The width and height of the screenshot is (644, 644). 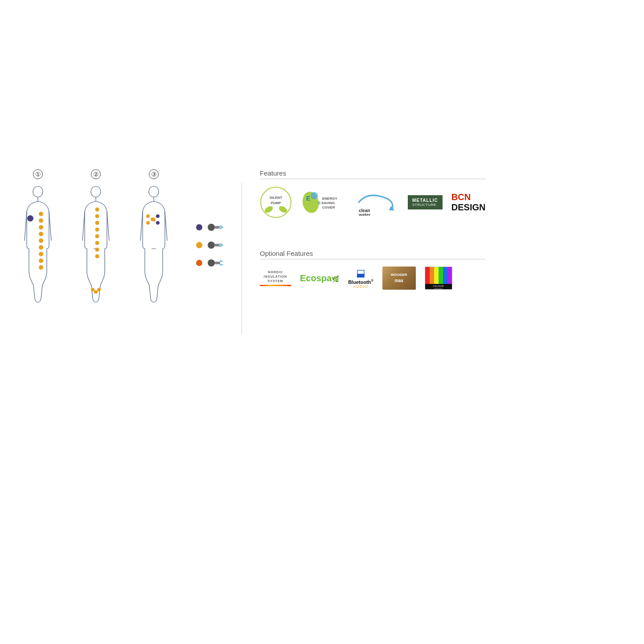 I want to click on spa-text: spa, so click(x=324, y=278).